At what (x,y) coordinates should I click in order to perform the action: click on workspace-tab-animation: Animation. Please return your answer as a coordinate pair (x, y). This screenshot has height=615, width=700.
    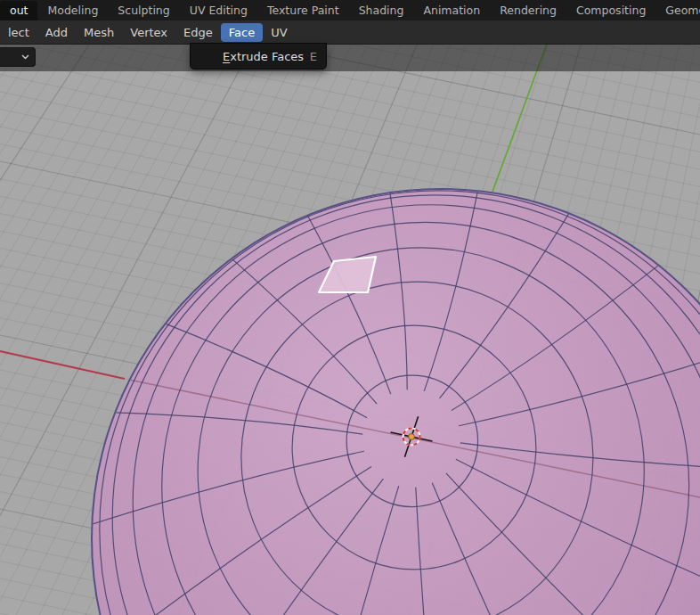
    Looking at the image, I should click on (452, 11).